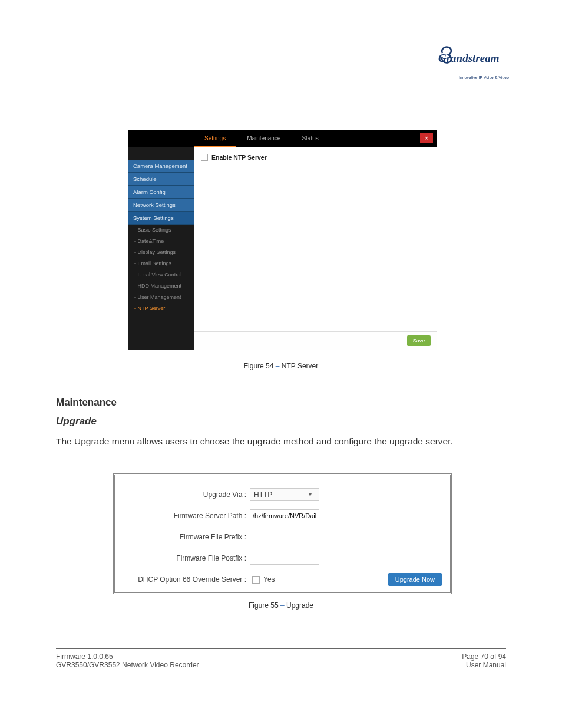 The image size is (562, 728). Describe the element at coordinates (265, 605) in the screenshot. I see `caption-figure-number: Figure 55` at that location.